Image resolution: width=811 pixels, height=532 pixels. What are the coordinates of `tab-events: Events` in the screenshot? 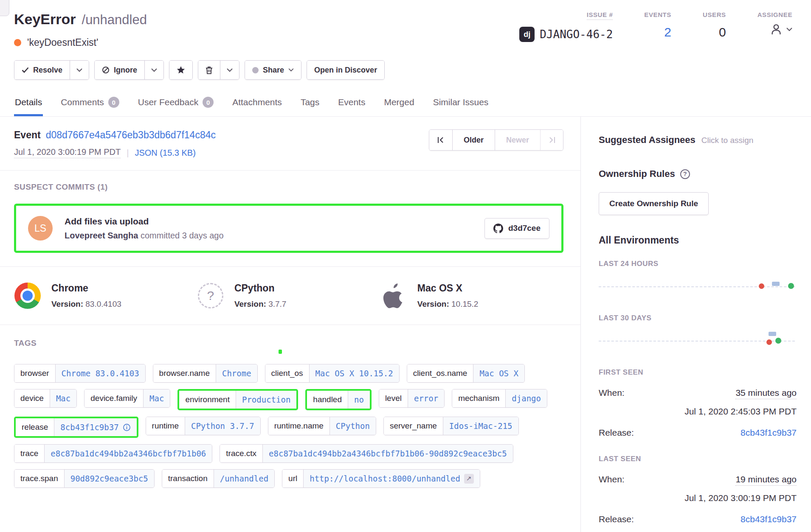 It's located at (352, 105).